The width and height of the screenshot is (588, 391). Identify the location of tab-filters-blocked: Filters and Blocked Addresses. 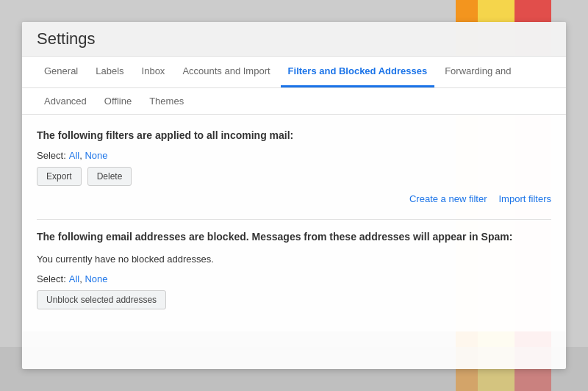
(358, 72).